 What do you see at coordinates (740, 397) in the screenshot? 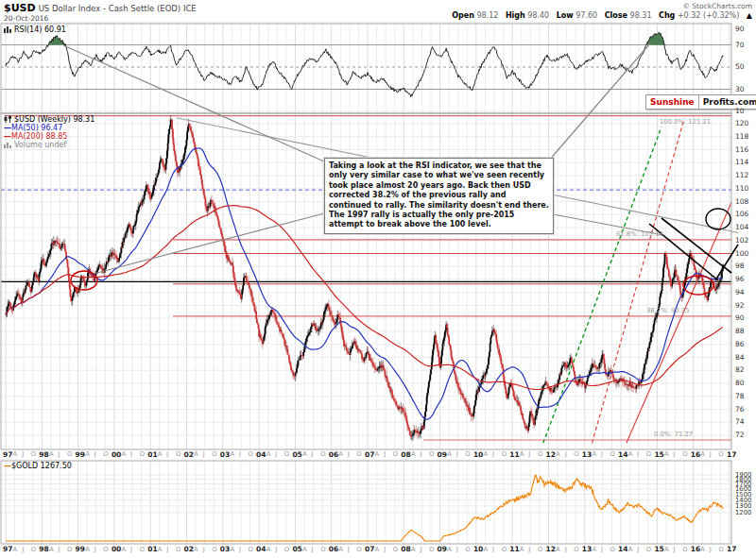
I see `price-axis-label: 78` at bounding box center [740, 397].